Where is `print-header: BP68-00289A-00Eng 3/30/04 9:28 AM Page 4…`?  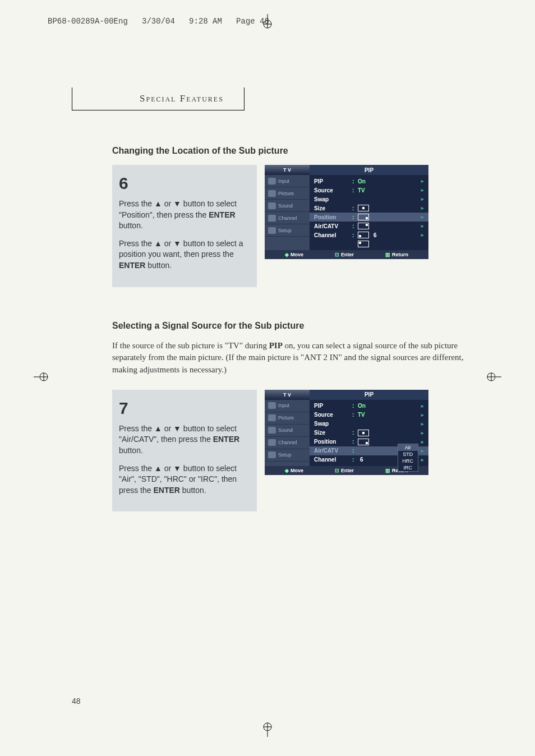 print-header: BP68-00289A-00Eng 3/30/04 9:28 AM Page 4… is located at coordinates (158, 21).